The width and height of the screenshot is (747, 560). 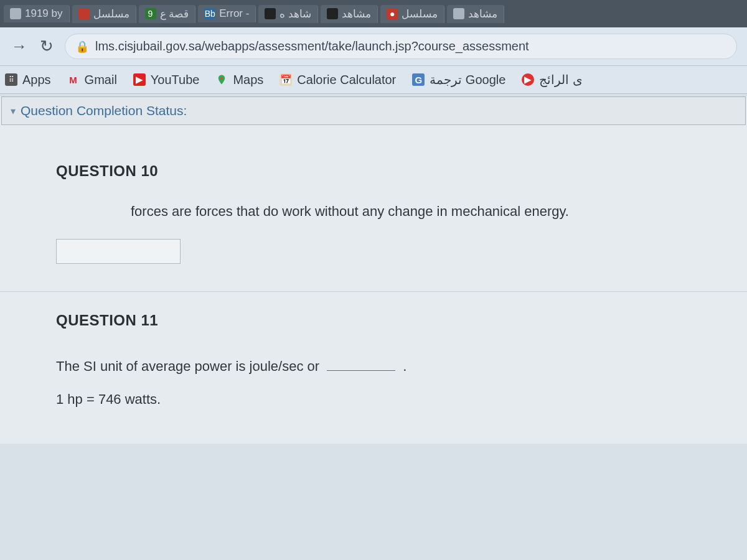 I want to click on bookmark-label: Calorie Calculator, so click(x=346, y=80).